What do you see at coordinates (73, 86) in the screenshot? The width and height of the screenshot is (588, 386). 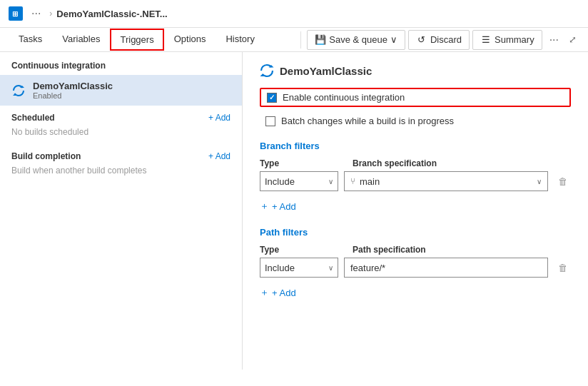 I see `ci-item-name: DemoYamlClassic` at bounding box center [73, 86].